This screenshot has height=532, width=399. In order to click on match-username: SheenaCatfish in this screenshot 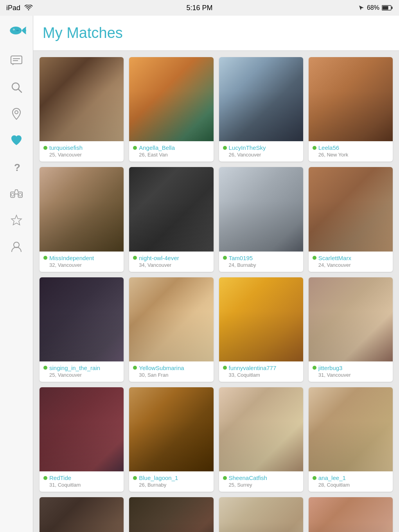, I will do `click(248, 478)`.